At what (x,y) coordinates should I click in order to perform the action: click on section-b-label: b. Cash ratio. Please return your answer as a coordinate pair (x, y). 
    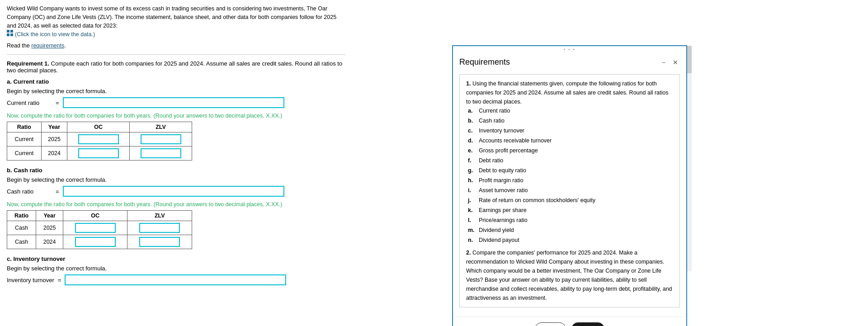
    Looking at the image, I should click on (176, 170).